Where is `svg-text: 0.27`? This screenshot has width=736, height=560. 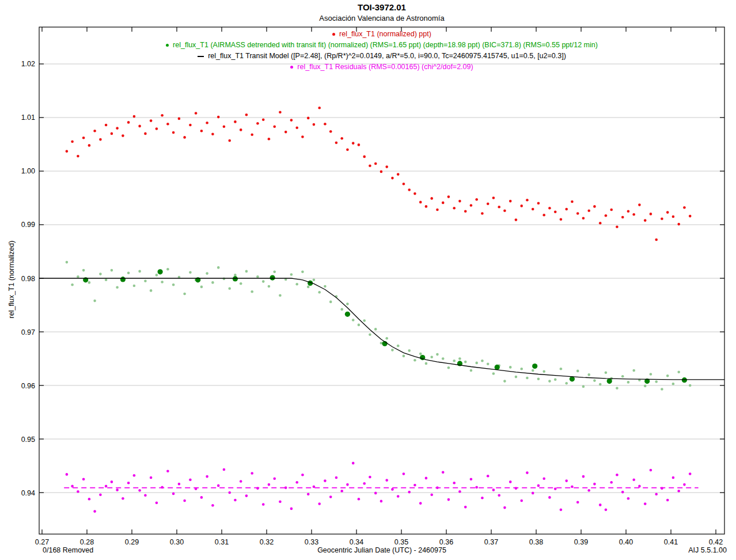 svg-text: 0.27 is located at coordinates (42, 542).